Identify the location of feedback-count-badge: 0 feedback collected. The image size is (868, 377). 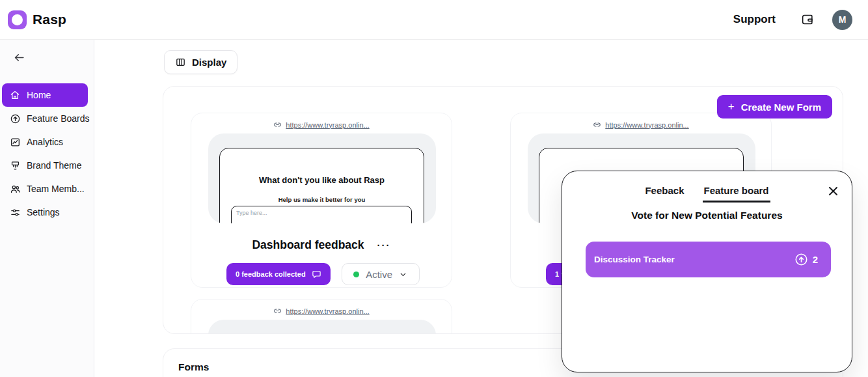
(278, 274).